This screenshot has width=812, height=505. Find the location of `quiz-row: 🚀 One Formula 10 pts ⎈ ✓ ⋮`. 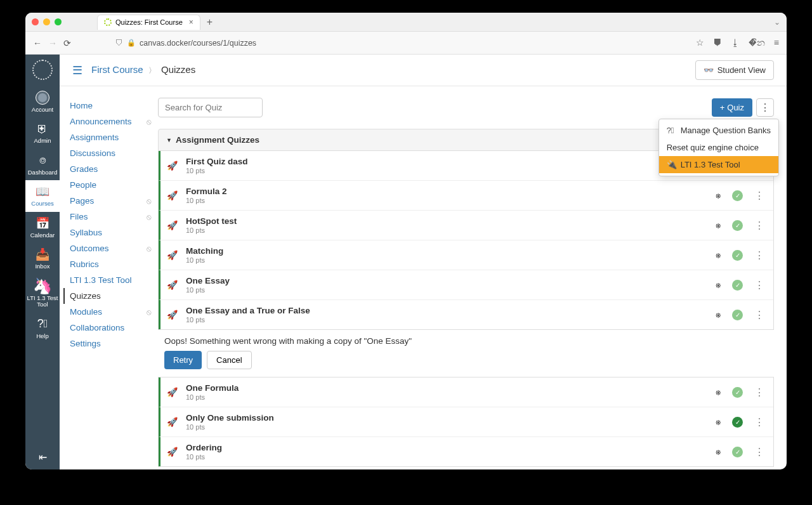

quiz-row: 🚀 One Formula 10 pts ⎈ ✓ ⋮ is located at coordinates (466, 392).